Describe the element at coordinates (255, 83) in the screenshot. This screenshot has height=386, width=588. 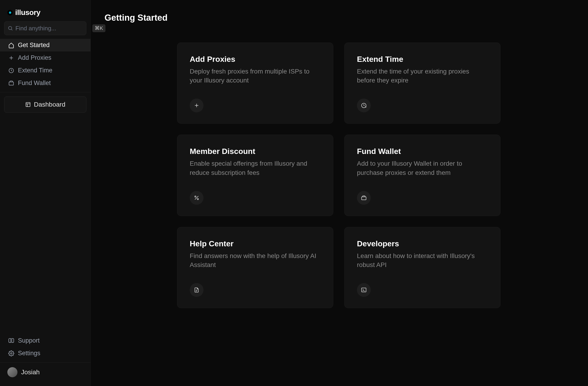
I see `card-add-proxies: Add Proxies Deploy fresh proxies from mu…` at that location.